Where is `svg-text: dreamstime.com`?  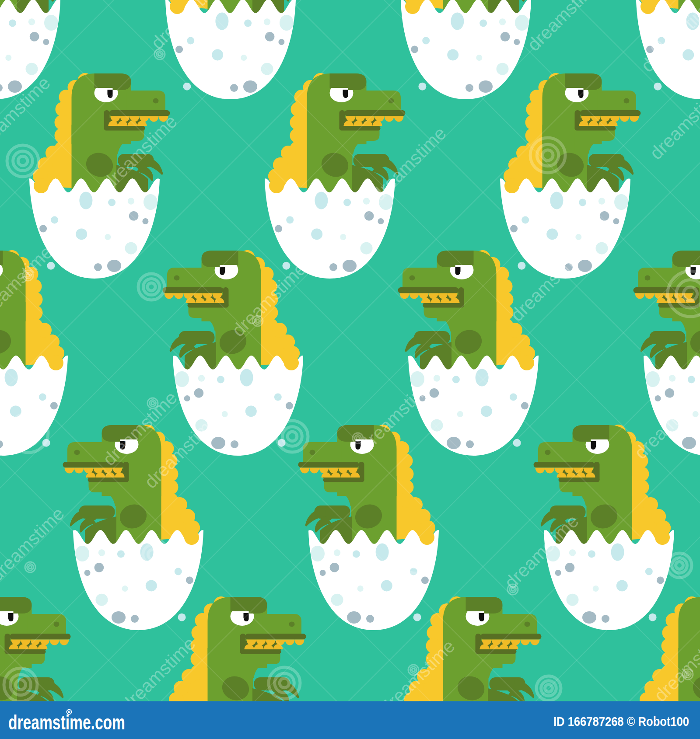
svg-text: dreamstime.com is located at coordinates (66, 722).